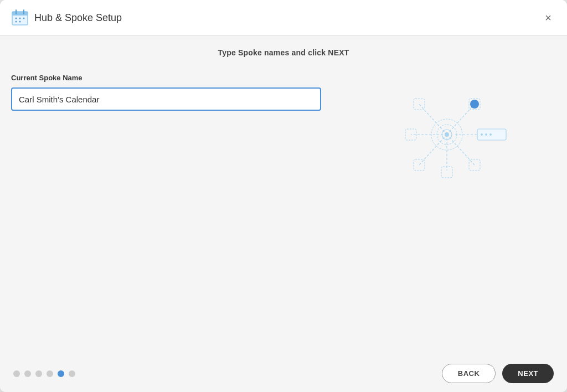  I want to click on back-button: BACK, so click(469, 373).